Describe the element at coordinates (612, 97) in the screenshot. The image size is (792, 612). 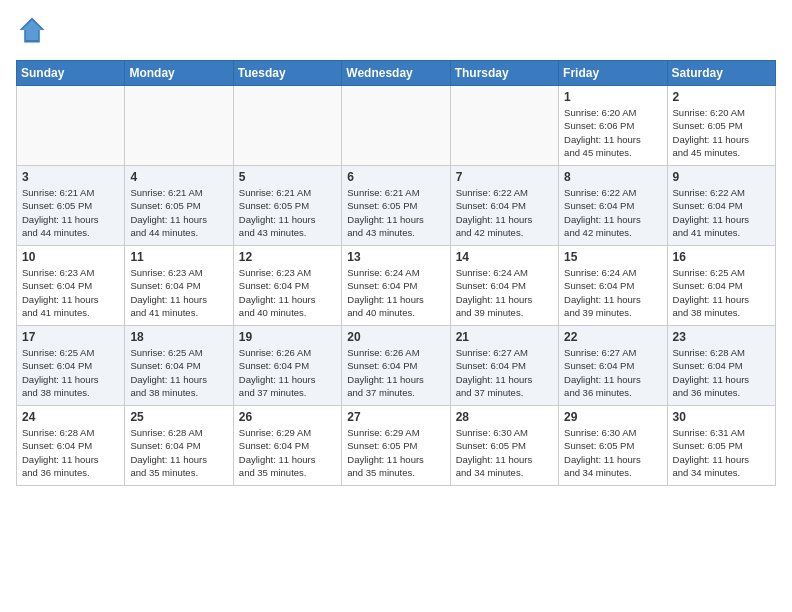
I see `day-number: 1` at that location.